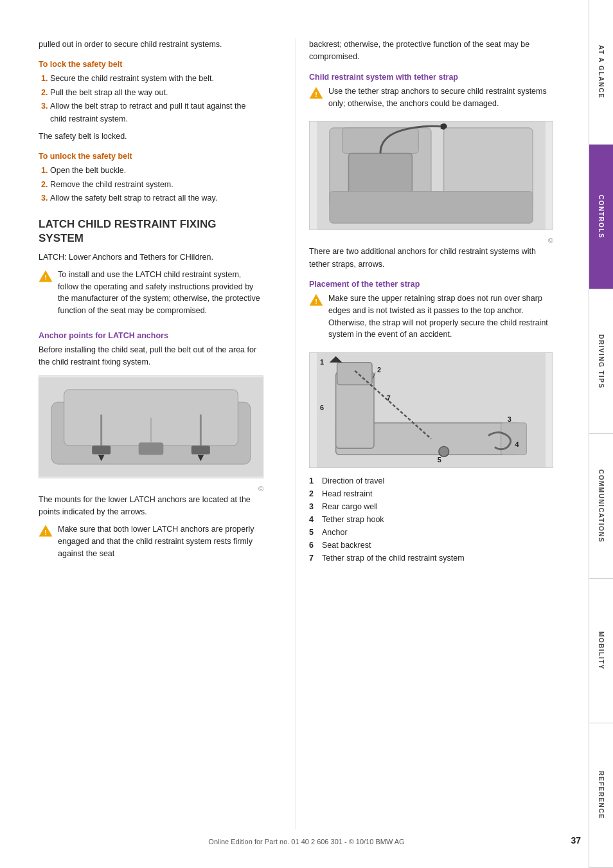 This screenshot has height=868, width=613. Describe the element at coordinates (431, 520) in the screenshot. I see `legend-list: 1 Direction of travel 2 Head restraint 3…` at that location.